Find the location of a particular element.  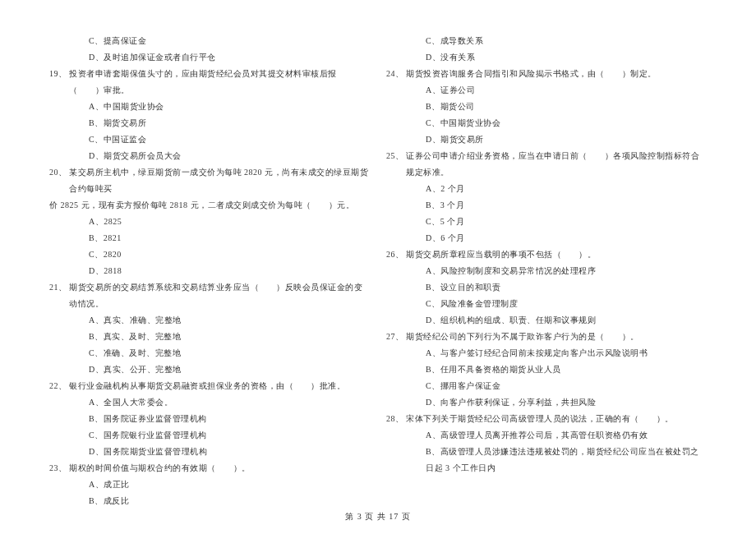

q18-option-c: C、提高保证金 is located at coordinates (210, 41).